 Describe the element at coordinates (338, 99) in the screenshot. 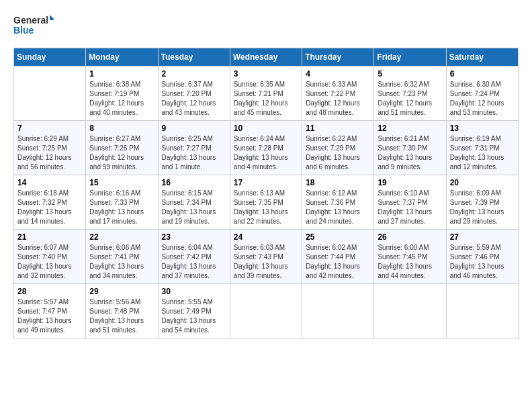

I see `day-info: Sunrise: 6:33 AM Sunset: 7:22 PM Dayligh…` at that location.